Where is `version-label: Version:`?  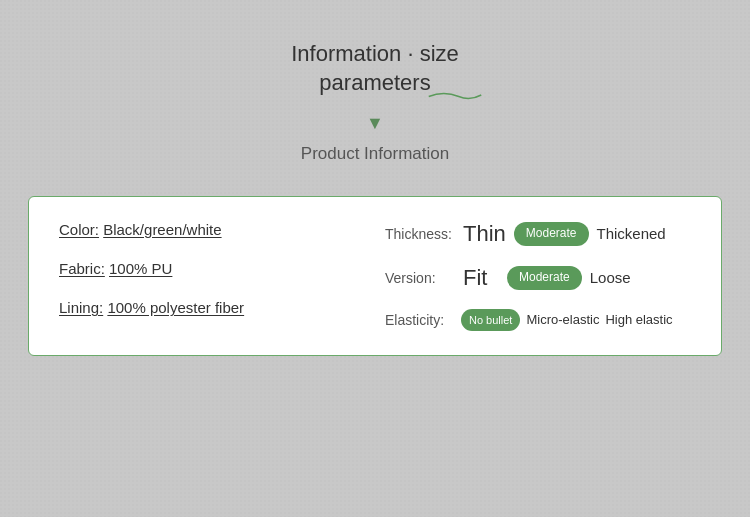
version-label: Version: is located at coordinates (420, 278).